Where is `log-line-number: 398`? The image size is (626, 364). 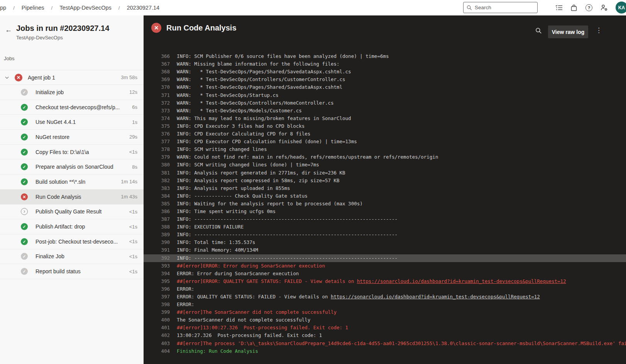 log-line-number: 398 is located at coordinates (162, 305).